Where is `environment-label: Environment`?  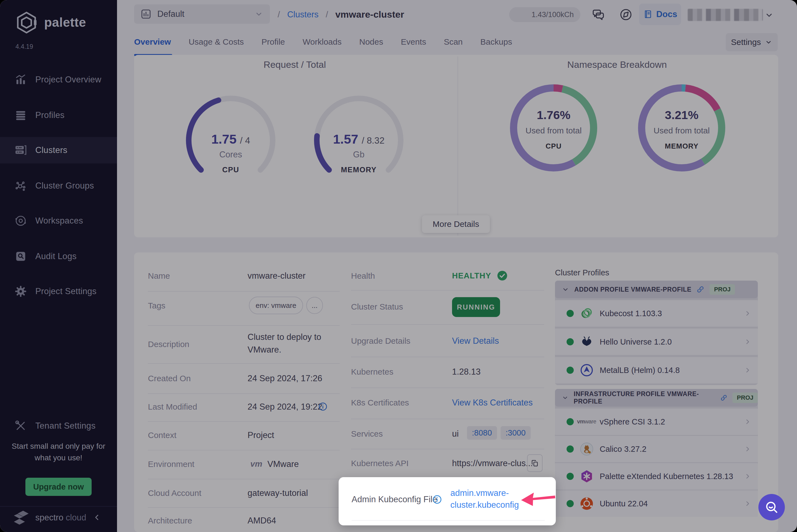
environment-label: Environment is located at coordinates (171, 464).